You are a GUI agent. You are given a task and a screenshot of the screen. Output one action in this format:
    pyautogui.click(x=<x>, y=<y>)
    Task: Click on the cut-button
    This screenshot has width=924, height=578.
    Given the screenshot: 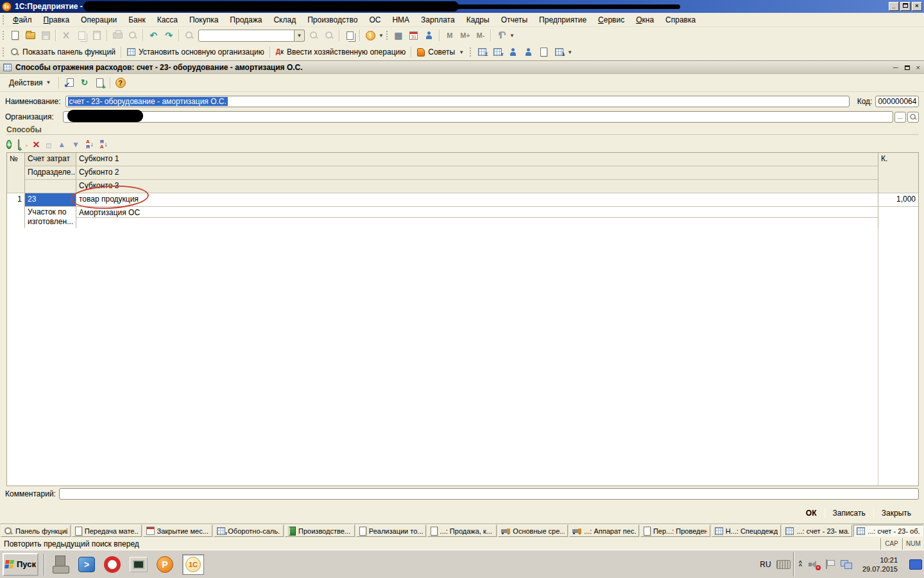 What is the action you would take?
    pyautogui.click(x=66, y=35)
    